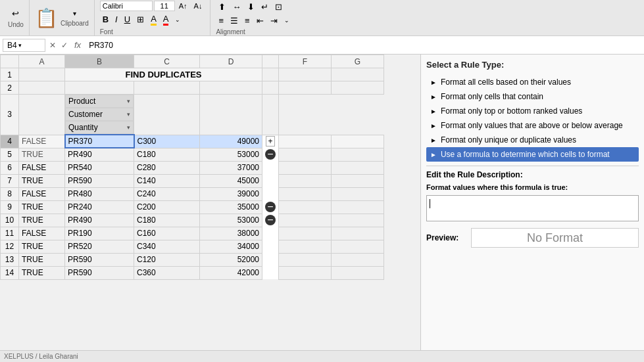 Image resolution: width=644 pixels, height=362 pixels. What do you see at coordinates (237, 7) in the screenshot?
I see `align-middle-button: ↔` at bounding box center [237, 7].